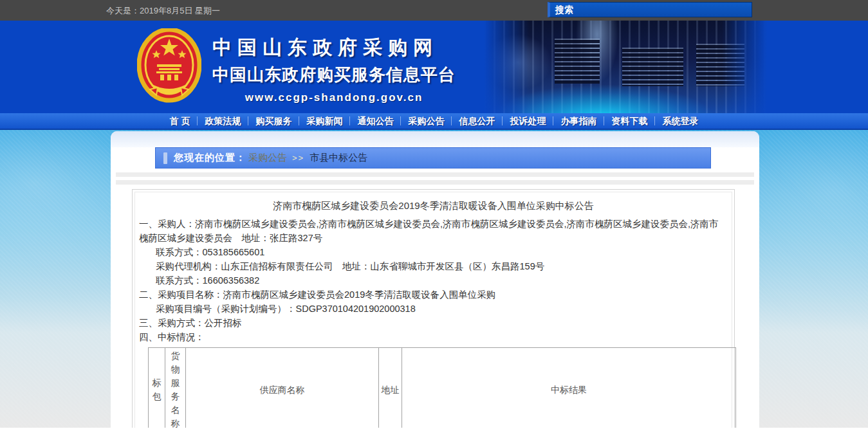 This screenshot has height=429, width=868. I want to click on nav-item-info-disclosure: 信息公开, so click(477, 121).